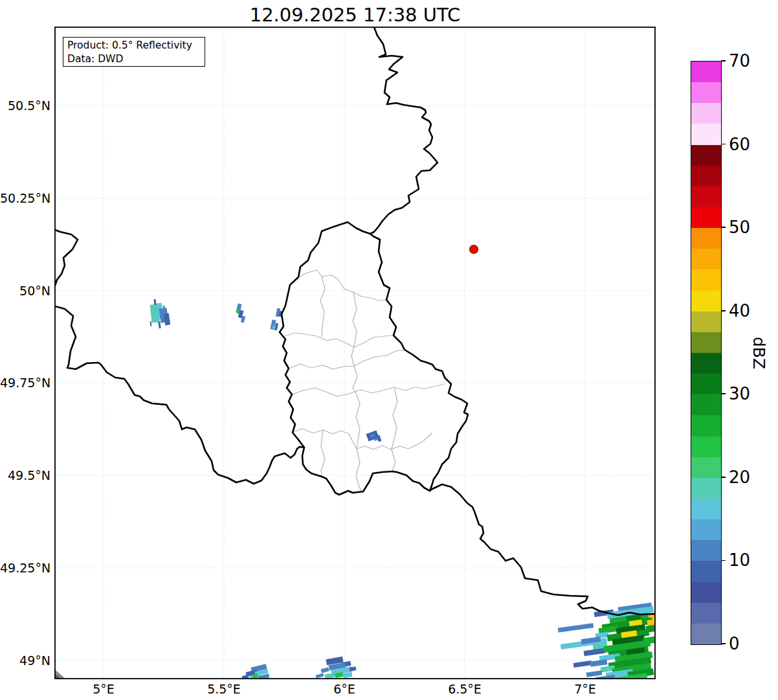 Image resolution: width=778 pixels, height=700 pixels. I want to click on canton-borders, so click(364, 381).